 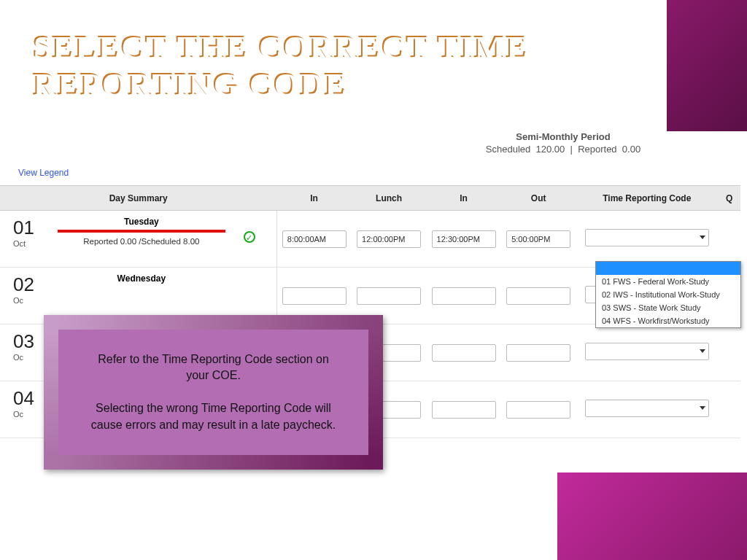 I want to click on checkmark-icon: ✓, so click(x=249, y=237).